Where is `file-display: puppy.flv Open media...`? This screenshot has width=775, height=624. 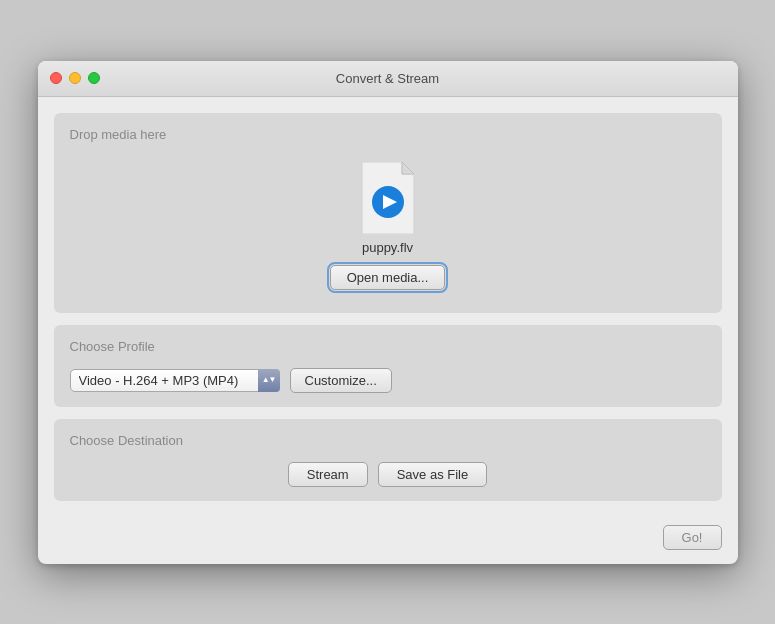 file-display: puppy.flv Open media... is located at coordinates (388, 226).